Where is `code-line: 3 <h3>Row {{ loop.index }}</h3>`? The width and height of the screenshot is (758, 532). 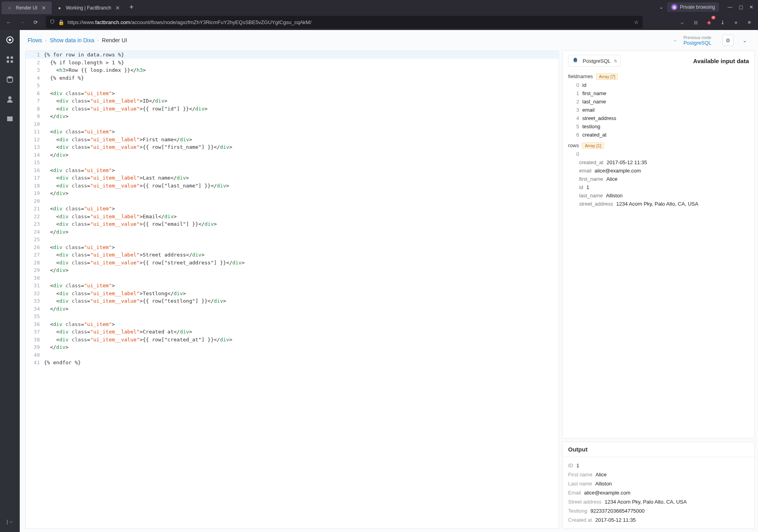 code-line: 3 <h3>Row {{ loop.index }}</h3> is located at coordinates (292, 70).